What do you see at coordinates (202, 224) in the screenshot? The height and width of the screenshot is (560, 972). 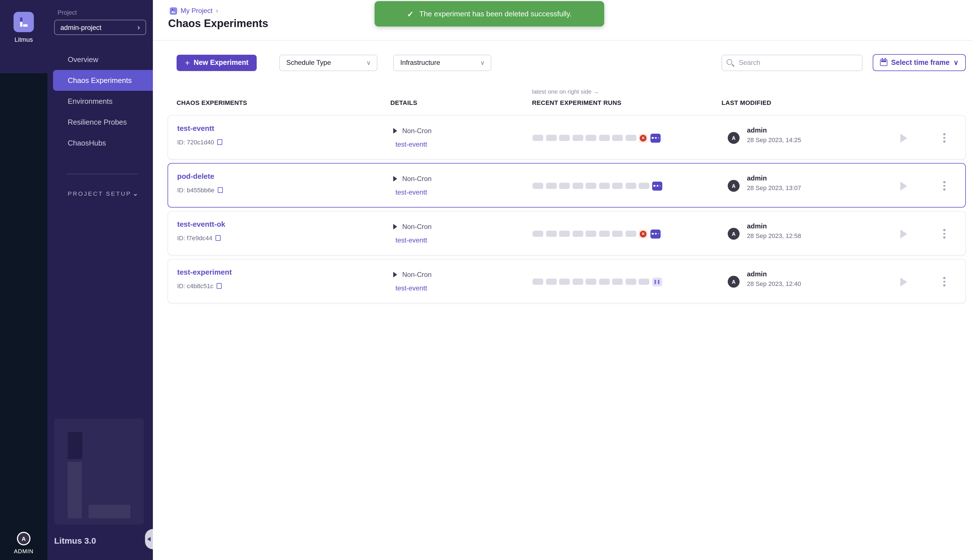 I see `experiment-name-link: test-eventt-ok` at bounding box center [202, 224].